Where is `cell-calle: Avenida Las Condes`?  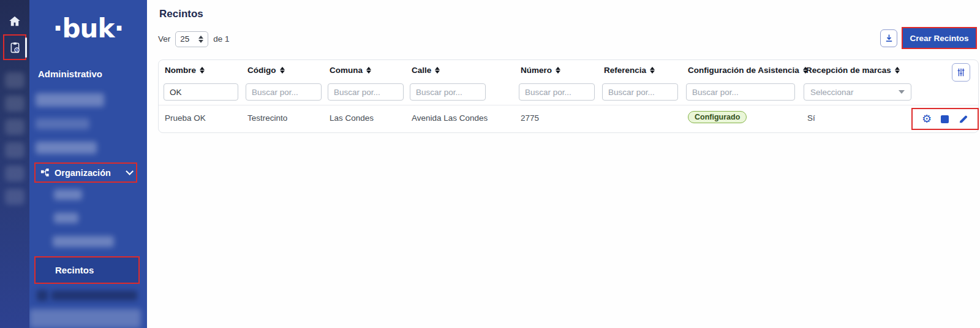
cell-calle: Avenida Las Condes is located at coordinates (450, 118).